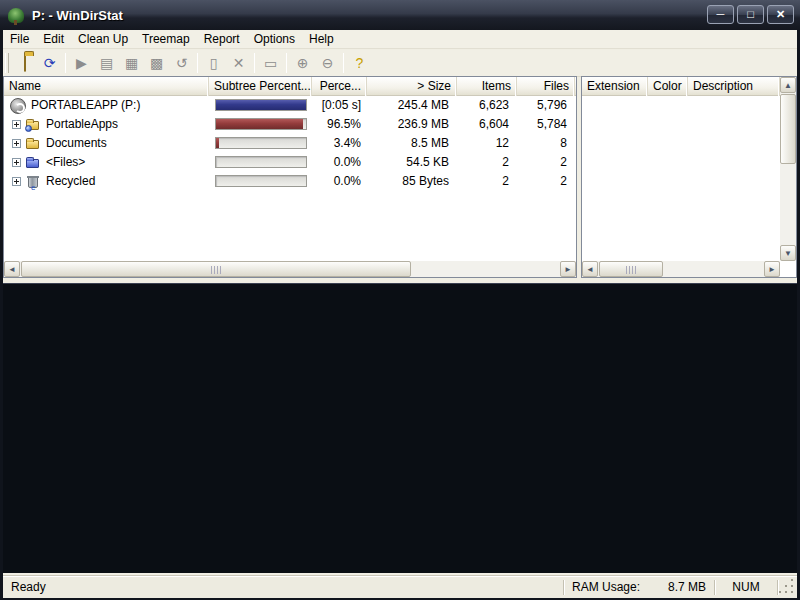  Describe the element at coordinates (78, 16) in the screenshot. I see `window-title: P: - WinDirStat` at that location.